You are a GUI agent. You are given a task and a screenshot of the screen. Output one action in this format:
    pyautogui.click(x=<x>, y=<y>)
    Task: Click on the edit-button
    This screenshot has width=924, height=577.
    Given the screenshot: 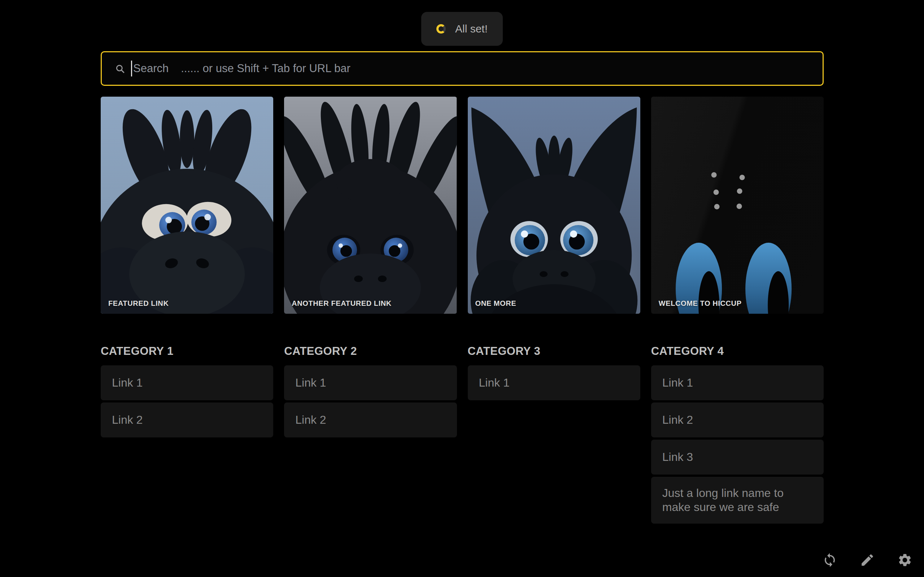 What is the action you would take?
    pyautogui.click(x=867, y=560)
    